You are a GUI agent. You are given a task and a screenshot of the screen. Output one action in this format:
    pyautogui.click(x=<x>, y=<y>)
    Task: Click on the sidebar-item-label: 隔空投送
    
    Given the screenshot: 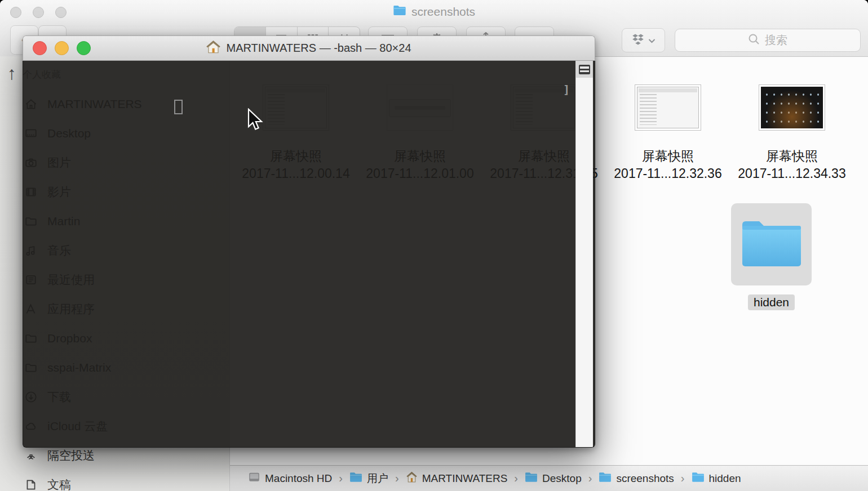 What is the action you would take?
    pyautogui.click(x=71, y=456)
    